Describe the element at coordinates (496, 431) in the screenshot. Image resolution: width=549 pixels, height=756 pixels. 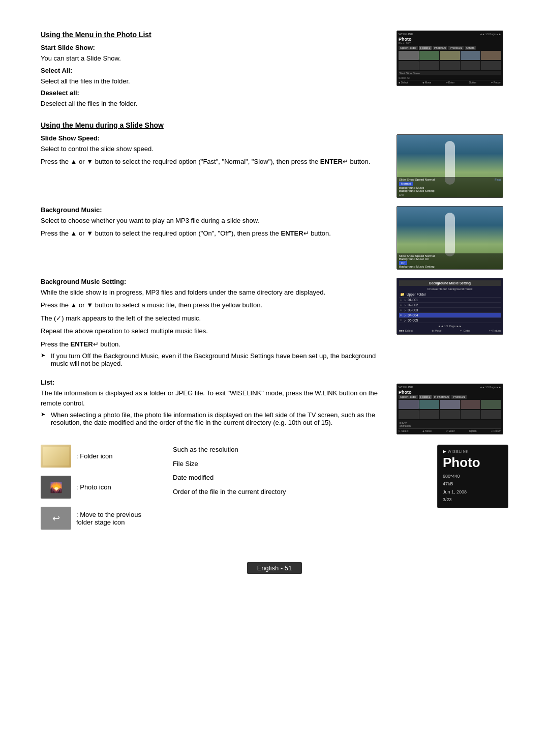
I see `list-footer-return: ↩ Return` at that location.